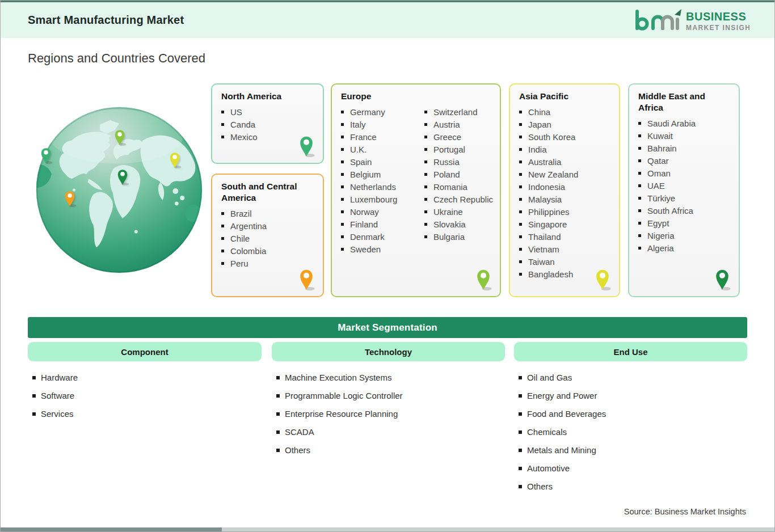 This screenshot has width=775, height=532. I want to click on country-item: Taiwan, so click(549, 262).